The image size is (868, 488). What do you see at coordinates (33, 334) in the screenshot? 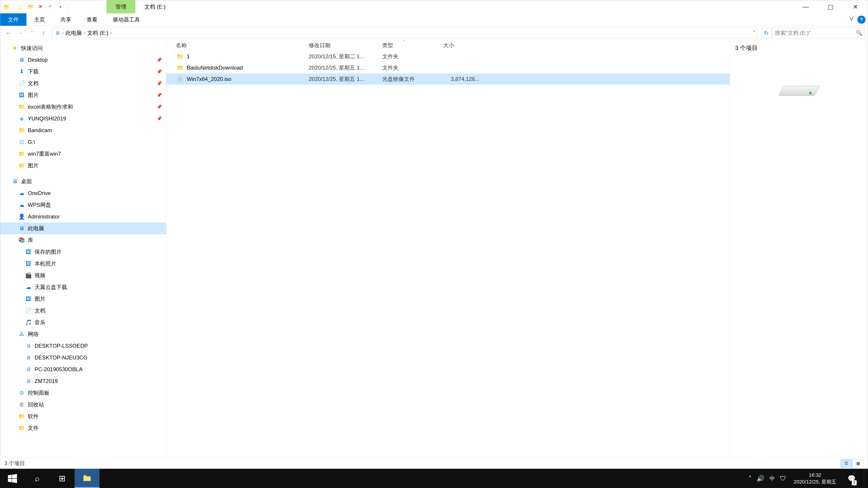
I see `tree-label: 网络` at bounding box center [33, 334].